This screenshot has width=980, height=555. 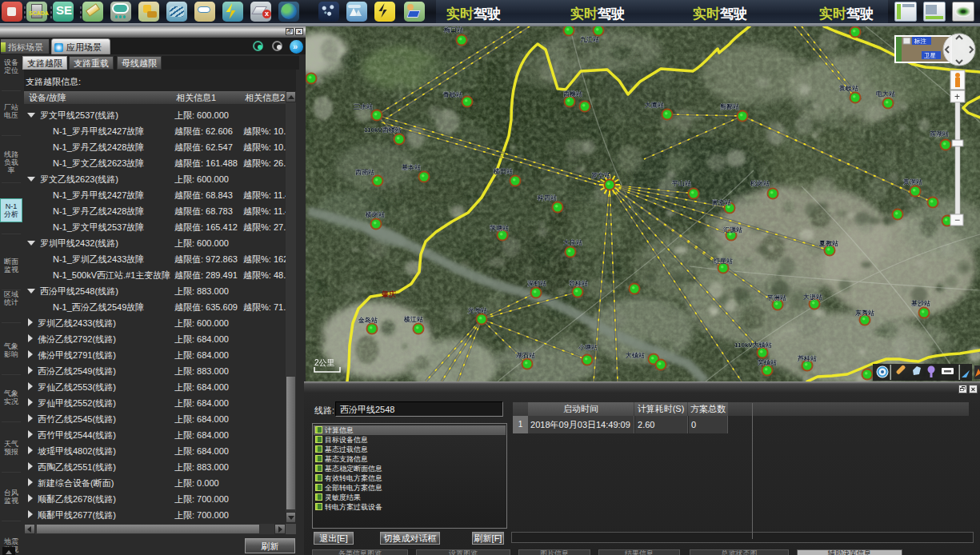 What do you see at coordinates (453, 94) in the screenshot?
I see `svg-text: 青岐站` at bounding box center [453, 94].